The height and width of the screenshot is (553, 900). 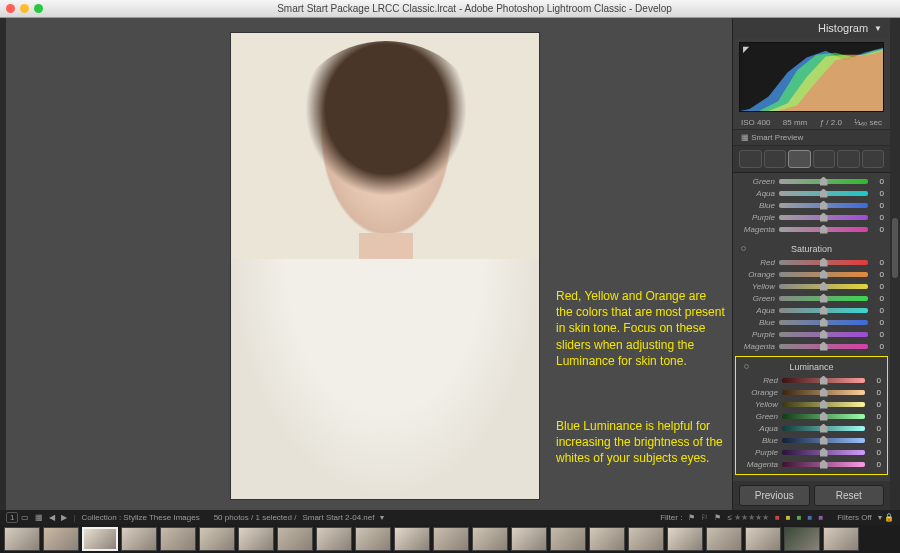 What do you see at coordinates (812, 274) in the screenshot?
I see `saturation-slider-orange: Orange0` at bounding box center [812, 274].